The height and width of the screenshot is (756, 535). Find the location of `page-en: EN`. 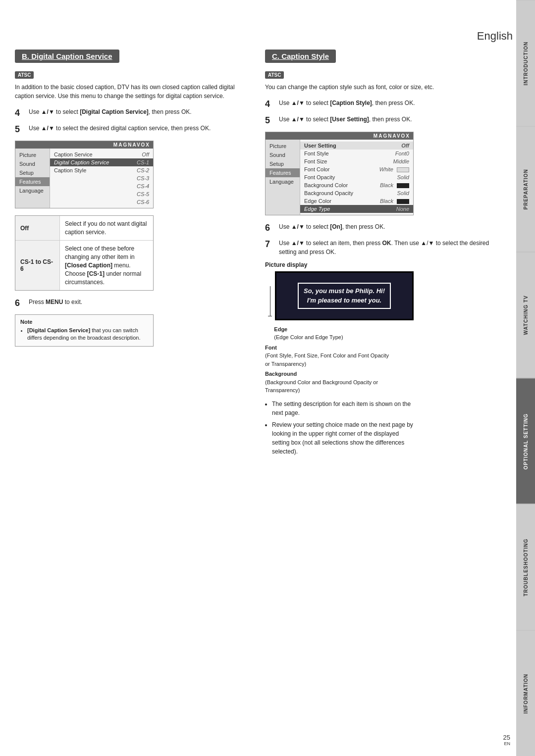

page-en: EN is located at coordinates (507, 744).